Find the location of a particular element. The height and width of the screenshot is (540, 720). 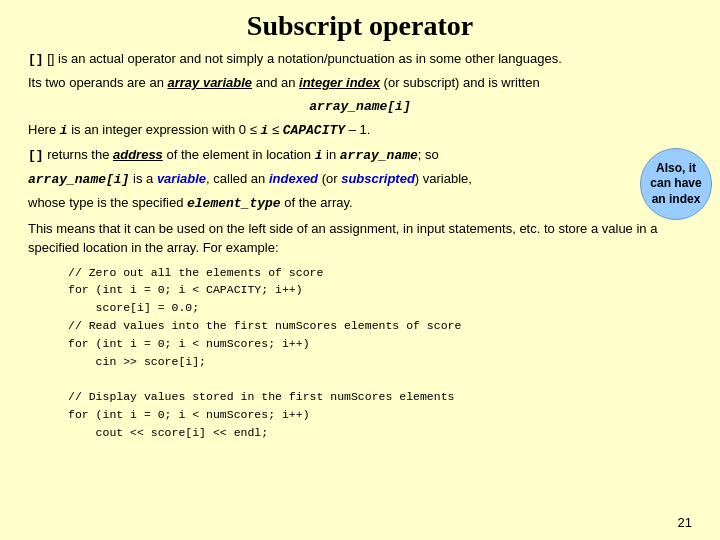

code-line-1: // Zero out all the elements of score is located at coordinates (380, 273).